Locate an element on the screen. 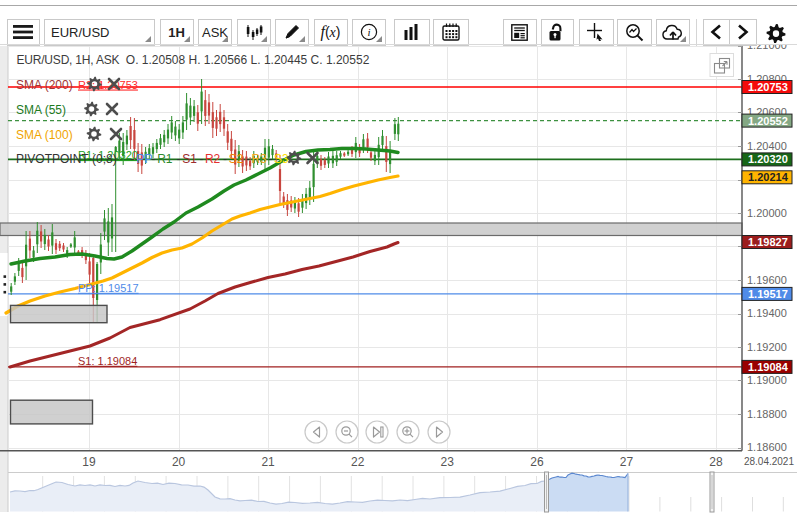 Image resolution: width=797 pixels, height=524 pixels. svg-text: 1.20214 is located at coordinates (768, 177).